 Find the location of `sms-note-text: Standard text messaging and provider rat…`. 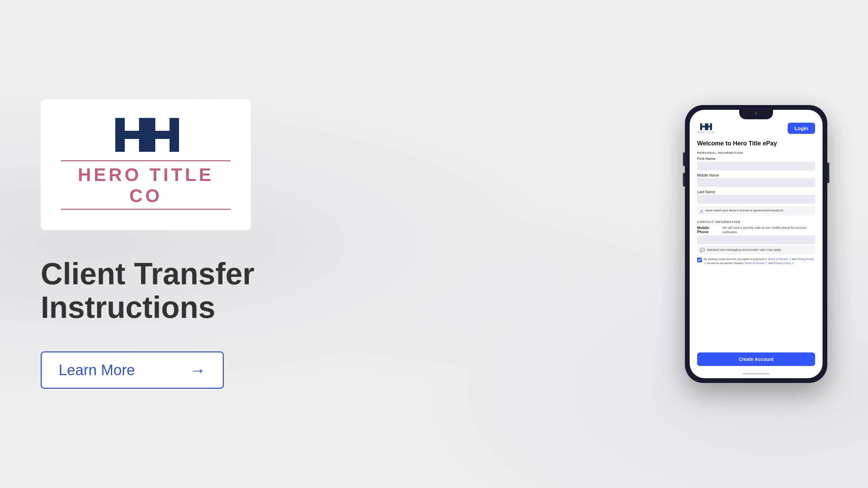

sms-note-text: Standard text messaging and provider rat… is located at coordinates (744, 250).